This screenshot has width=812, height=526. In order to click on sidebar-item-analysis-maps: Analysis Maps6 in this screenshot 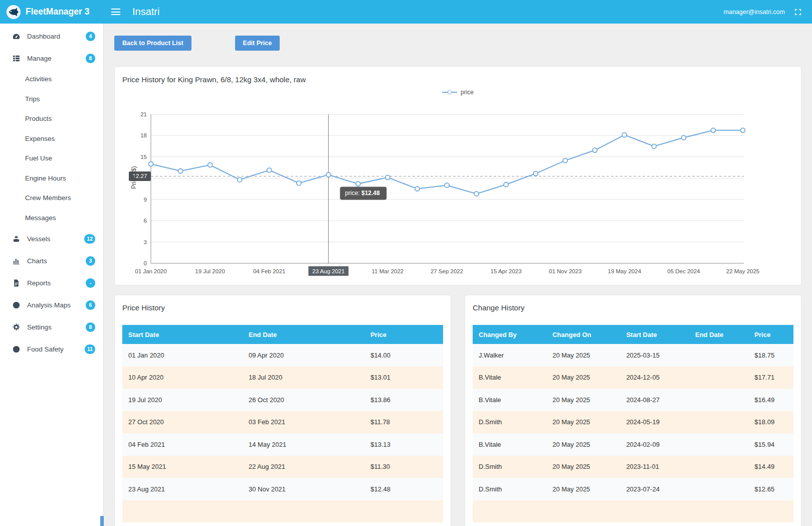, I will do `click(52, 305)`.